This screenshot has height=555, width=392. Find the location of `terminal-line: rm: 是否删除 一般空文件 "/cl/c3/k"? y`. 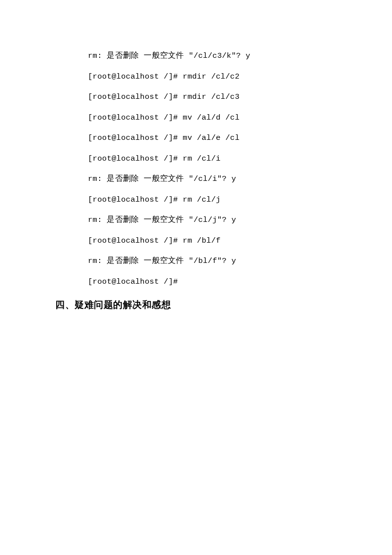

terminal-line: rm: 是否删除 一般空文件 "/cl/c3/k"? y is located at coordinates (240, 56).